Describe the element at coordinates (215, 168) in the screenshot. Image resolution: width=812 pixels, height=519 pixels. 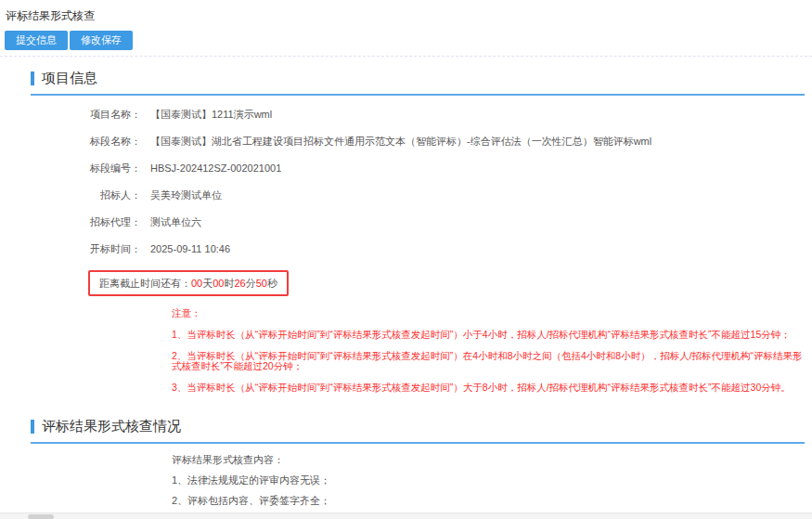
I see `field-value: HBSJ-202412SZ-002021001` at that location.